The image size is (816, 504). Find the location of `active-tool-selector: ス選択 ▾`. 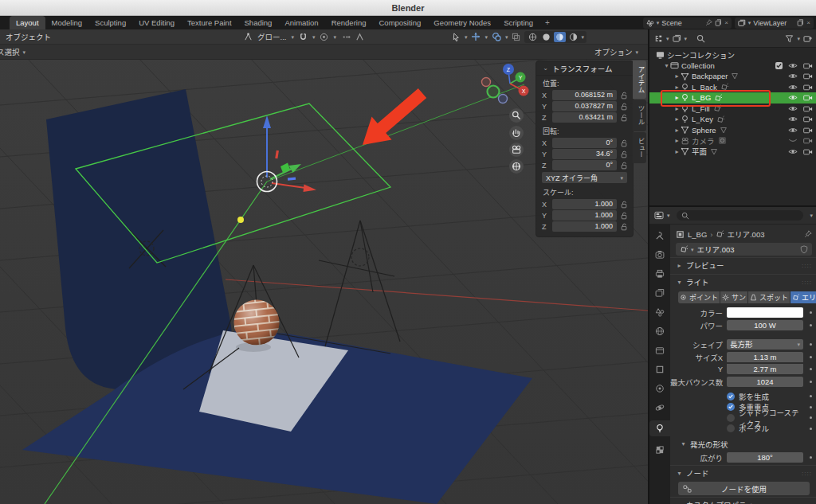

active-tool-selector: ス選択 ▾ is located at coordinates (13, 52).